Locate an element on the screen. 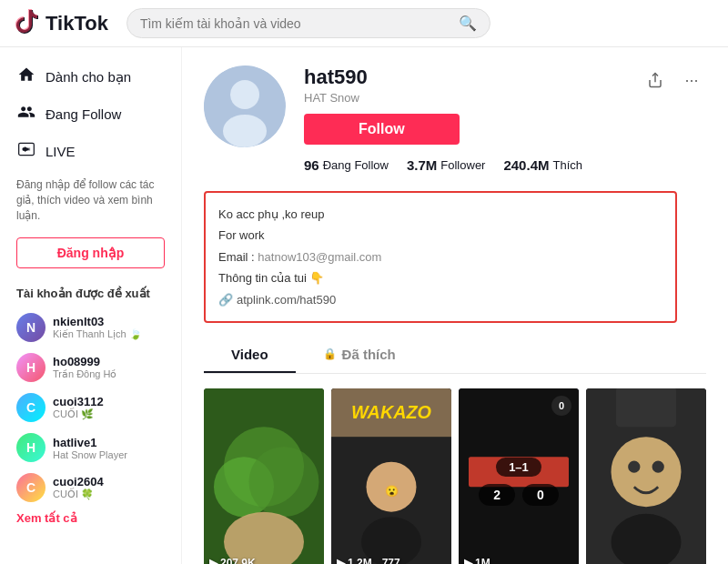 This screenshot has height=564, width=728. follow-button: Follow is located at coordinates (382, 129).